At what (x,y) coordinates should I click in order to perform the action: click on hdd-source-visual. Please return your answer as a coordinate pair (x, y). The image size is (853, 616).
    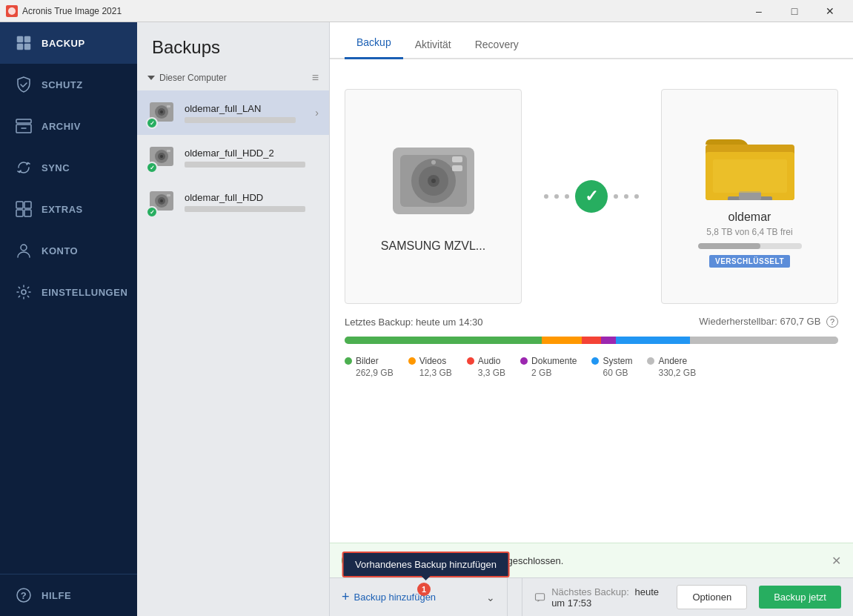
    Looking at the image, I should click on (434, 185).